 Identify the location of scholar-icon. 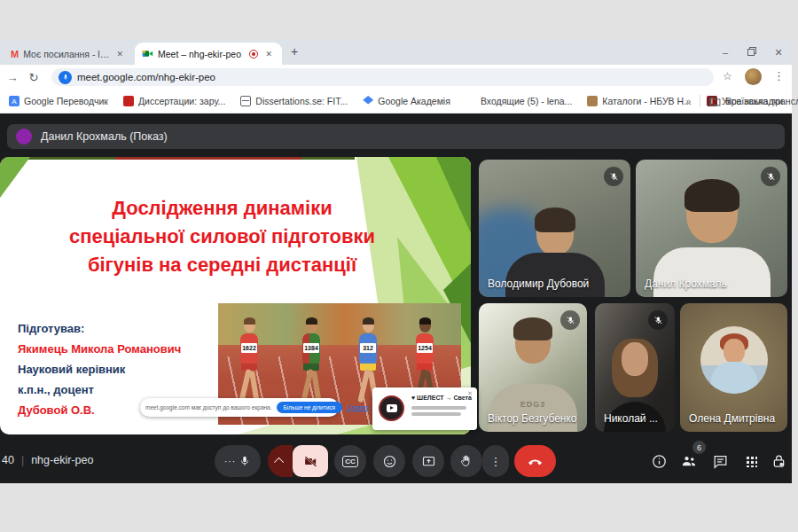
(368, 101).